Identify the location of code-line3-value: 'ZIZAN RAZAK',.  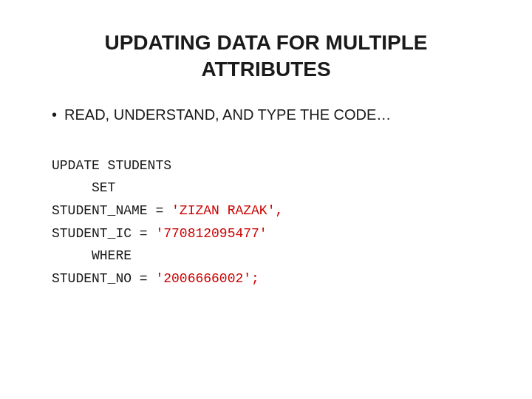
(228, 211).